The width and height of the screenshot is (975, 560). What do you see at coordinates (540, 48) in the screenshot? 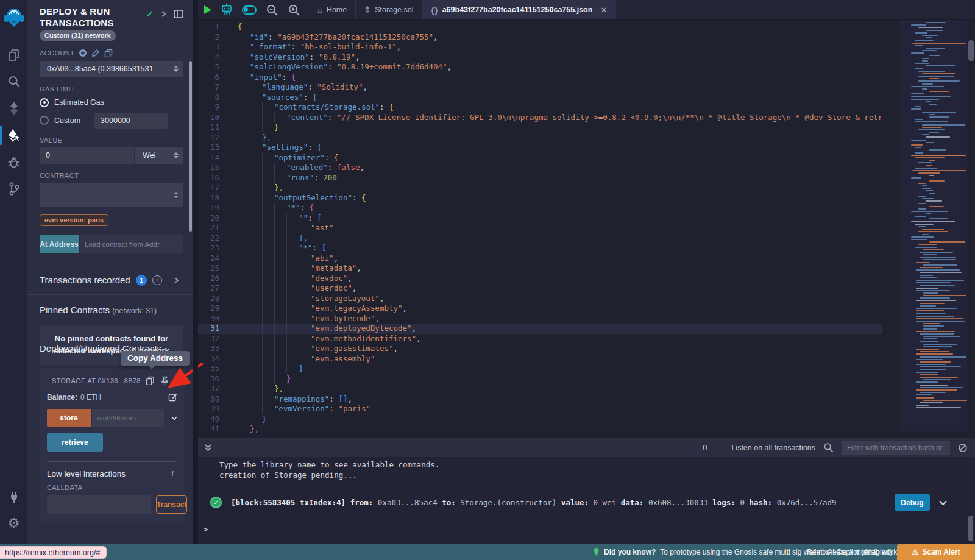
I see `code-line-3: 3"_format": "hh-sol-build-info-1",` at bounding box center [540, 48].